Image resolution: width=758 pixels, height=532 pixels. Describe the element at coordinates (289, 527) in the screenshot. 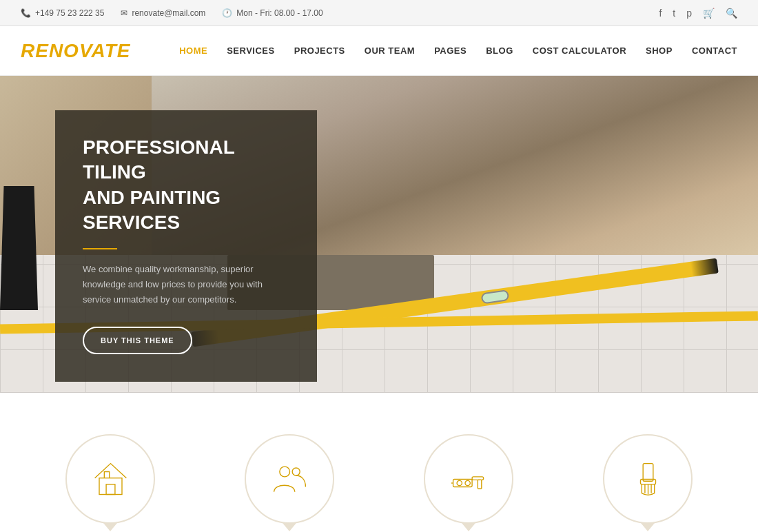

I see `icon-pointer-team` at that location.